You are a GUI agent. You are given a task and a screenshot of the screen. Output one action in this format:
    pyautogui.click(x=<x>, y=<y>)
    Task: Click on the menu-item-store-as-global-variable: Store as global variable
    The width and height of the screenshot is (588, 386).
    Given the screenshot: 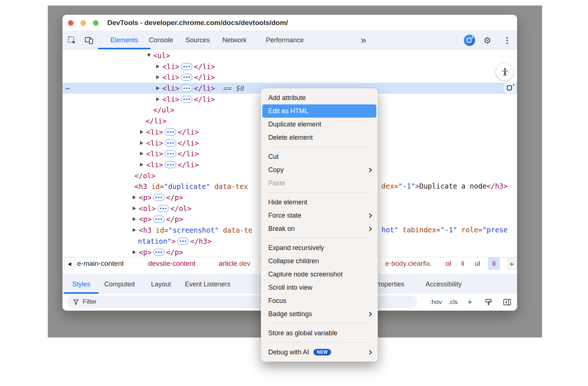 What is the action you would take?
    pyautogui.click(x=319, y=333)
    